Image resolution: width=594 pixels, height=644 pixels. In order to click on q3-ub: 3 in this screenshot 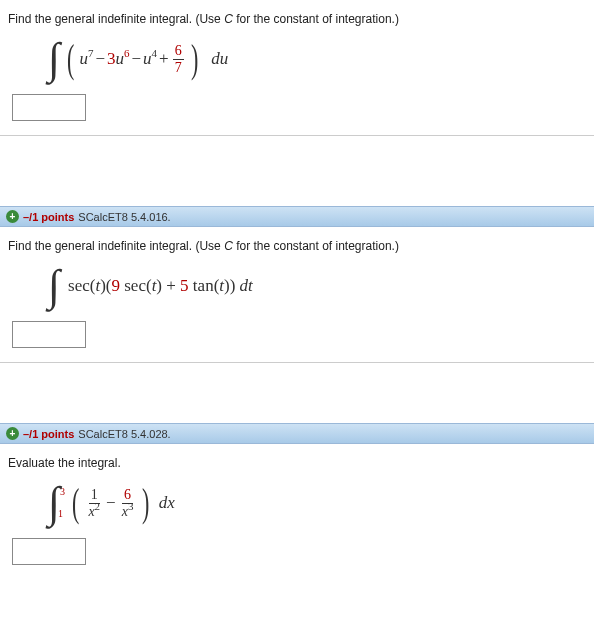, I will do `click(62, 492)`.